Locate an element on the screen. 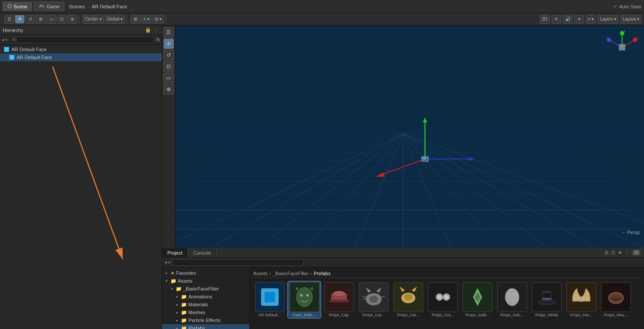 This screenshot has width=644, height=329. custom-tool: ⊕ is located at coordinates (72, 19).